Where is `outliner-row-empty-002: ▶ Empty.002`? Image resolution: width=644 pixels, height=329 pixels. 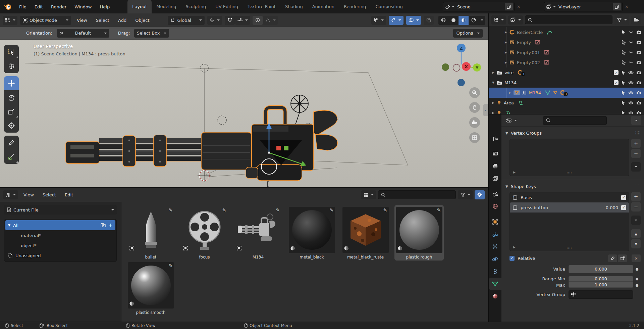 outliner-row-empty-002: ▶ Empty.002 is located at coordinates (566, 62).